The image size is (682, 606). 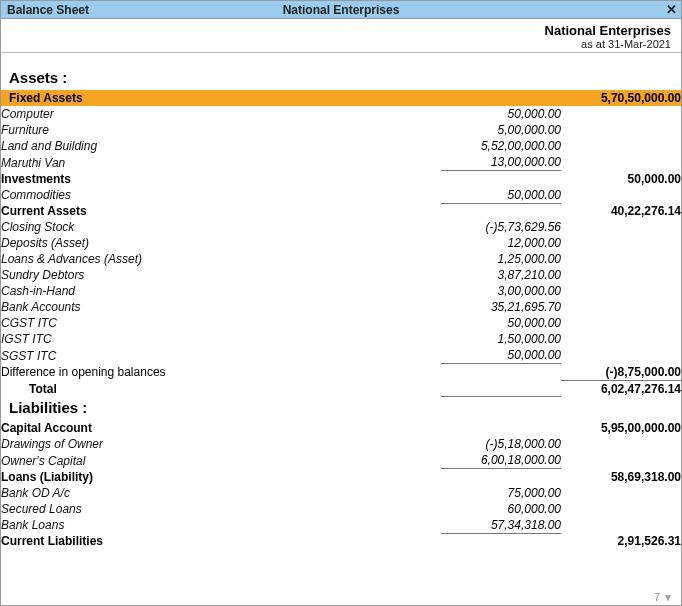 I want to click on table-row: Commodities50,000.00, so click(x=341, y=196).